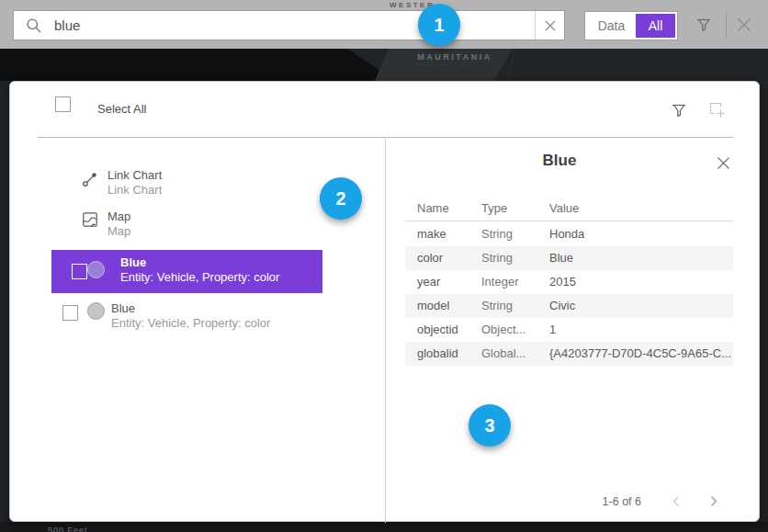 The image size is (768, 532). Describe the element at coordinates (549, 26) in the screenshot. I see `clear-search-button` at that location.